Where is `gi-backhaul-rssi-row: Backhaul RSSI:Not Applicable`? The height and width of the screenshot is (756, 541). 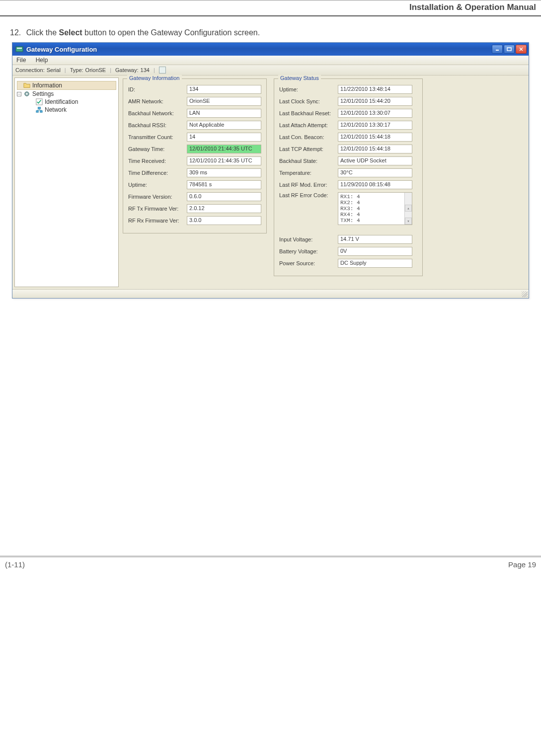
gi-backhaul-rssi-row: Backhaul RSSI:Not Applicable is located at coordinates (195, 125).